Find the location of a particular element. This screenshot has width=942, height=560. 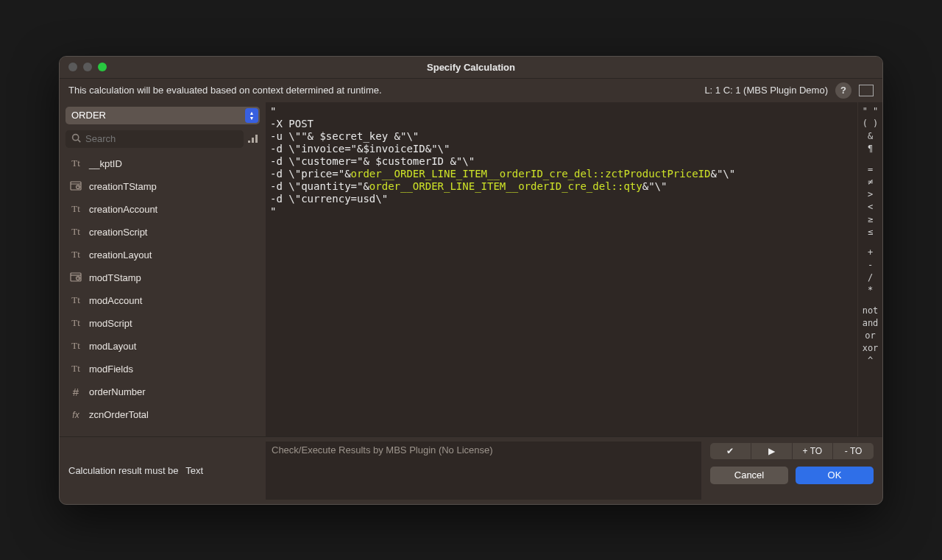

field-label: orderNumber is located at coordinates (118, 391).